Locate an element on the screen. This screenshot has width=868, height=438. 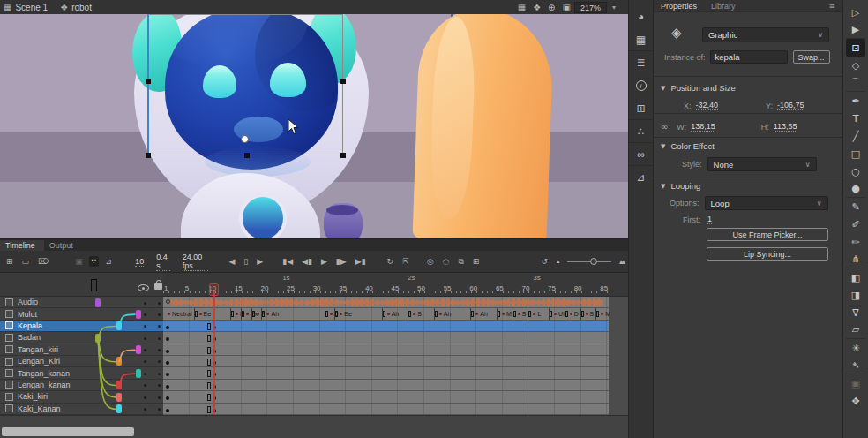
loop-options-dropdown: Loop ∨ is located at coordinates (767, 203).